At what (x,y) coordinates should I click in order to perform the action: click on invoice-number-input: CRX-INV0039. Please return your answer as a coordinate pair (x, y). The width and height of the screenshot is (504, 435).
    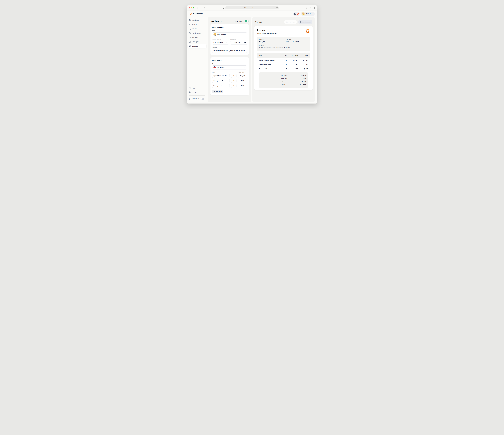
    Looking at the image, I should click on (220, 43).